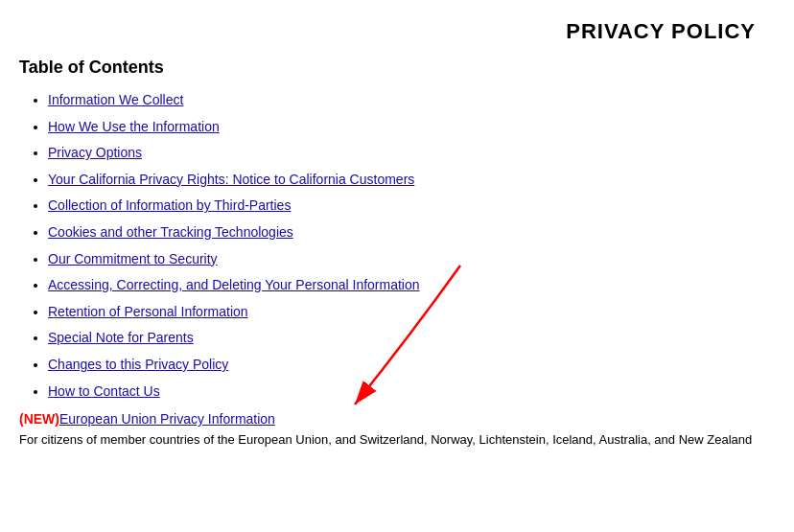 This screenshot has height=532, width=794. Describe the element at coordinates (411, 100) in the screenshot. I see `list-item: Information We Collect` at that location.